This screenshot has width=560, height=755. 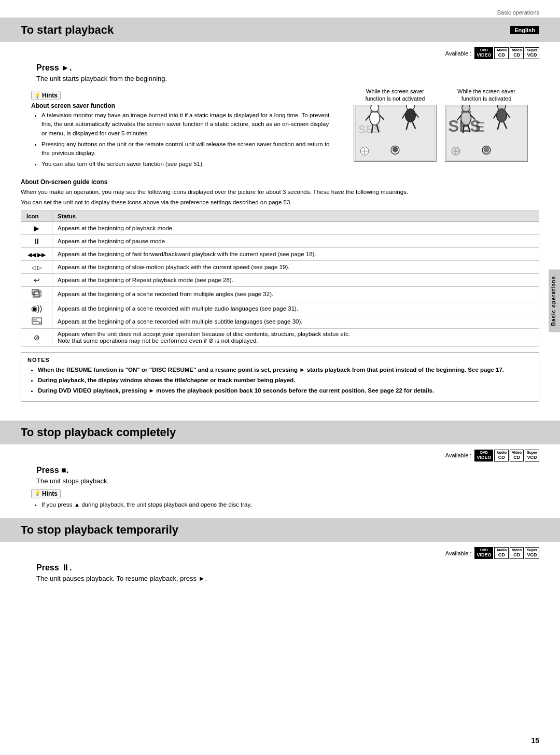 I want to click on section2-content: Available : DVD VIDEO Audio CD Video CD …, so click(x=280, y=481).